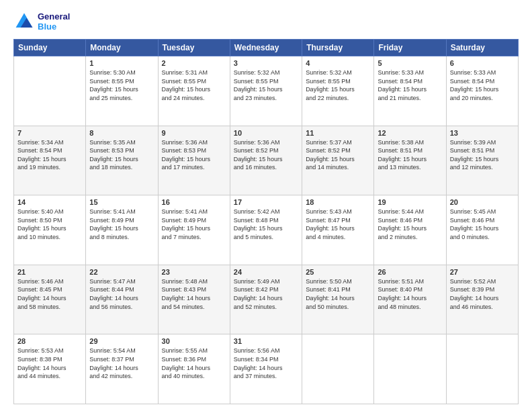 The height and width of the screenshot is (411, 532). Describe the element at coordinates (122, 369) in the screenshot. I see `day-cell: 29Sunrise: 5:54 AM Sunset: 8:37 PM Dayli…` at that location.